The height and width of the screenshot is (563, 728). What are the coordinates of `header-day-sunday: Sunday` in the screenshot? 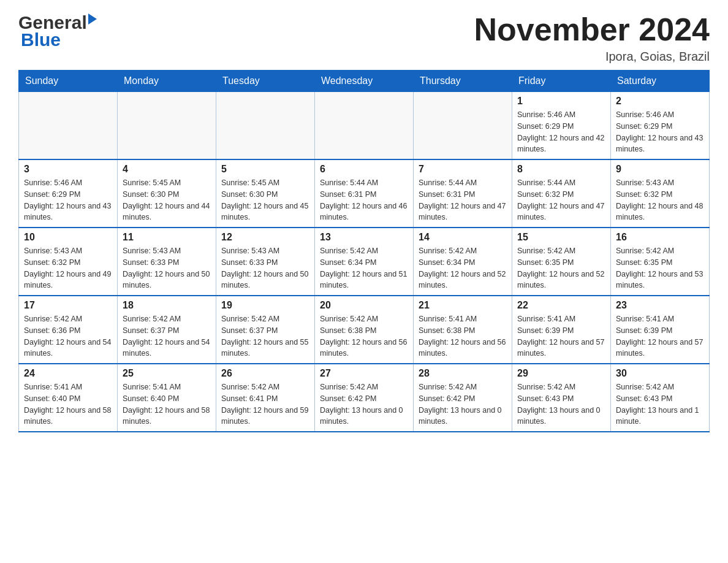 It's located at (69, 81).